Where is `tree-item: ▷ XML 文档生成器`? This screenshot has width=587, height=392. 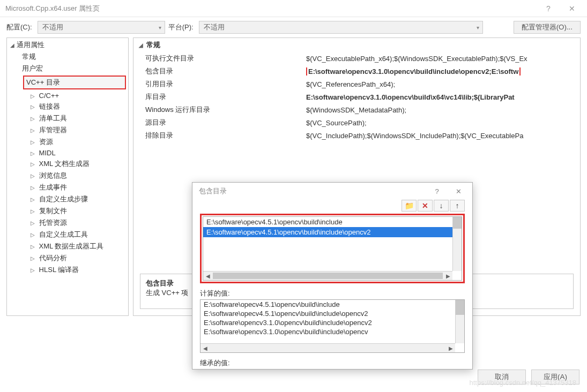 tree-item: ▷ XML 文档生成器 is located at coordinates (68, 164).